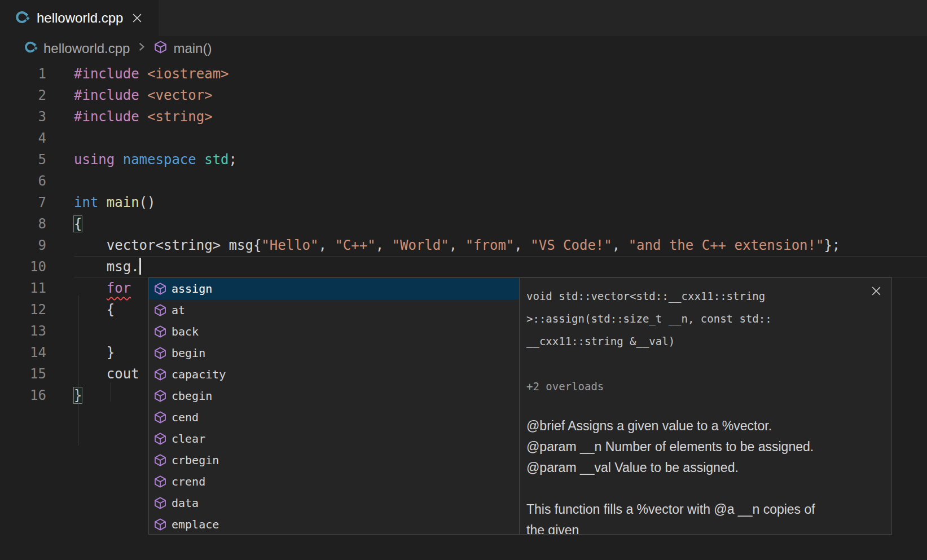 This screenshot has width=927, height=560. What do you see at coordinates (23, 202) in the screenshot?
I see `line-number: 7` at bounding box center [23, 202].